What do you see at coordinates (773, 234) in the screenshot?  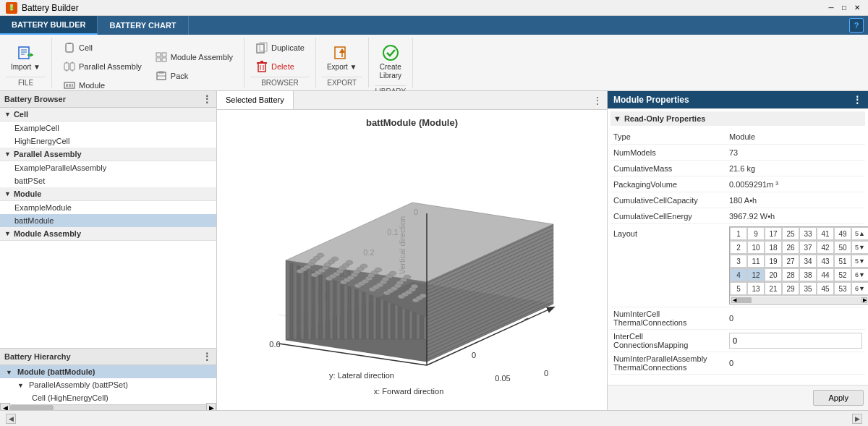 I see `grid-cell-1-3: 17` at bounding box center [773, 234].